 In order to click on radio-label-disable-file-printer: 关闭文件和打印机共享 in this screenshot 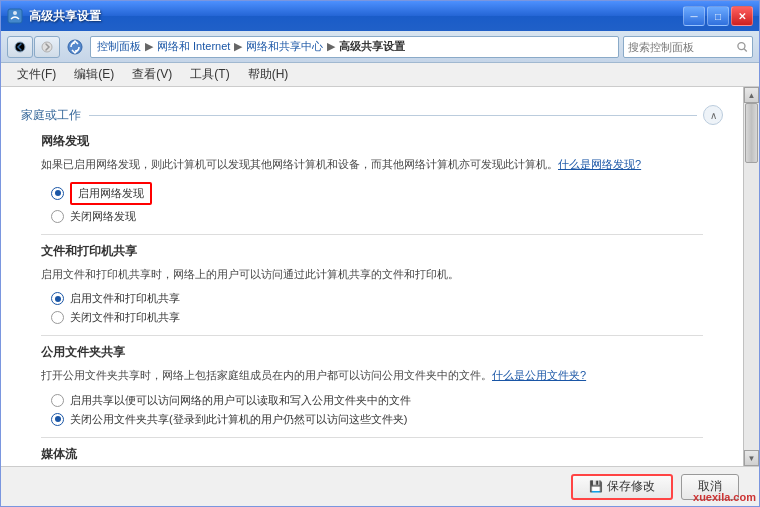, I will do `click(125, 318)`.